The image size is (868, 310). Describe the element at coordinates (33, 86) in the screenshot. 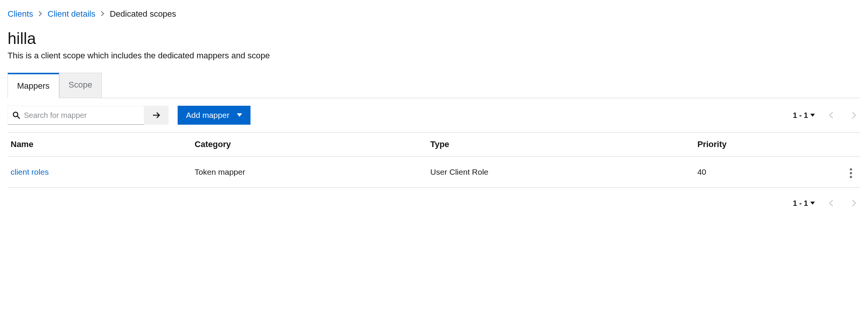

I see `tab-mappers: Mappers` at that location.